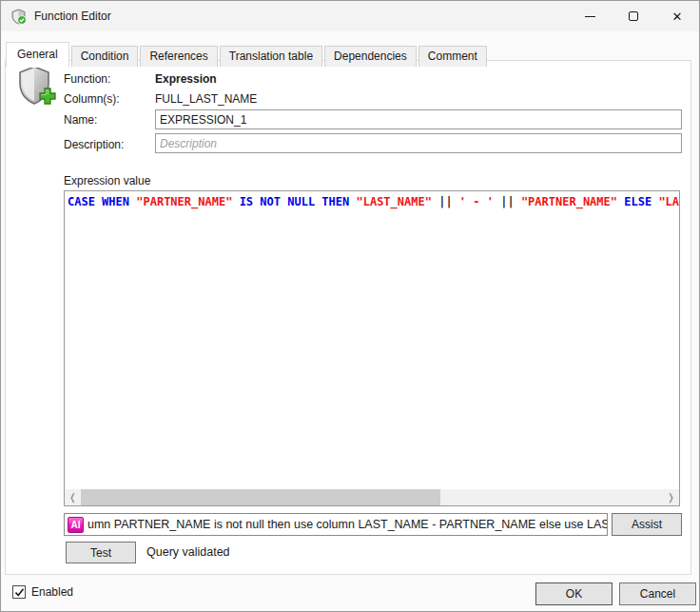 The height and width of the screenshot is (612, 700). I want to click on checkmark-icon, so click(19, 592).